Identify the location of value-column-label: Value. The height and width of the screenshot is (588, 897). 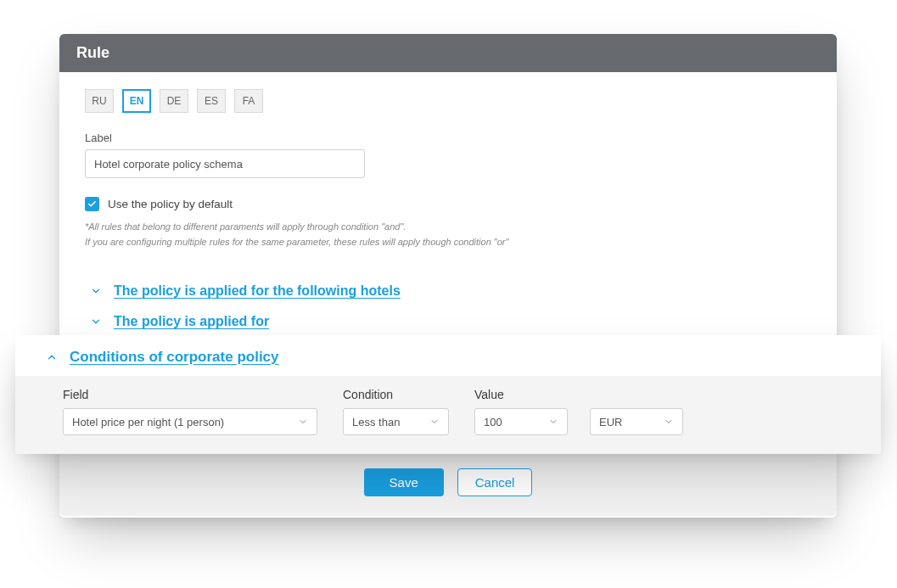
(579, 395).